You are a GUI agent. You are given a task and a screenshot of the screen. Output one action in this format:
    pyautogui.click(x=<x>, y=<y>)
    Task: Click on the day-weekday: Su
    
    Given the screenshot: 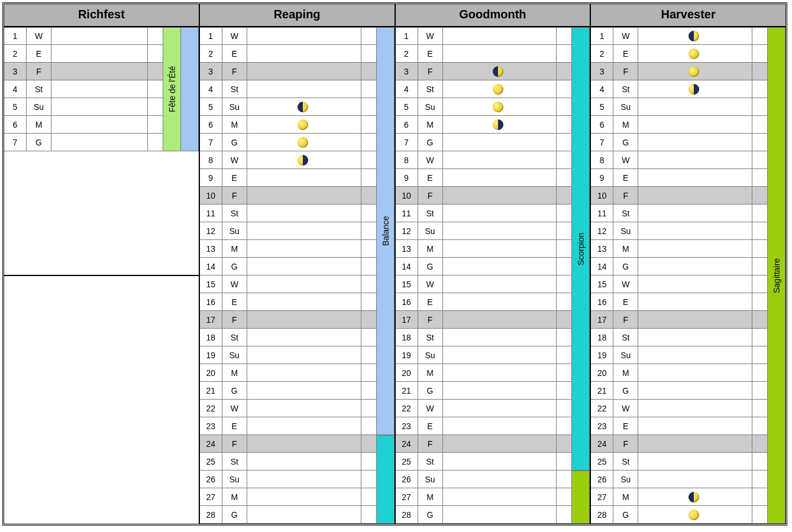 What is the action you would take?
    pyautogui.click(x=235, y=479)
    